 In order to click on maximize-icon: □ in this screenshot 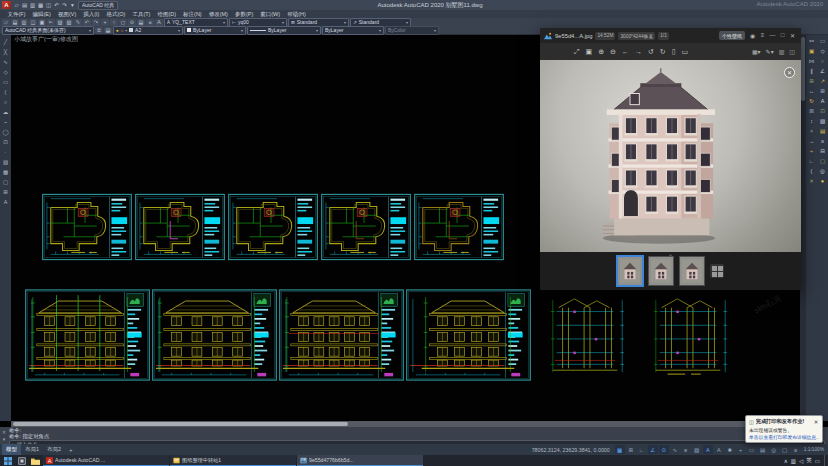, I will do `click(782, 36)`.